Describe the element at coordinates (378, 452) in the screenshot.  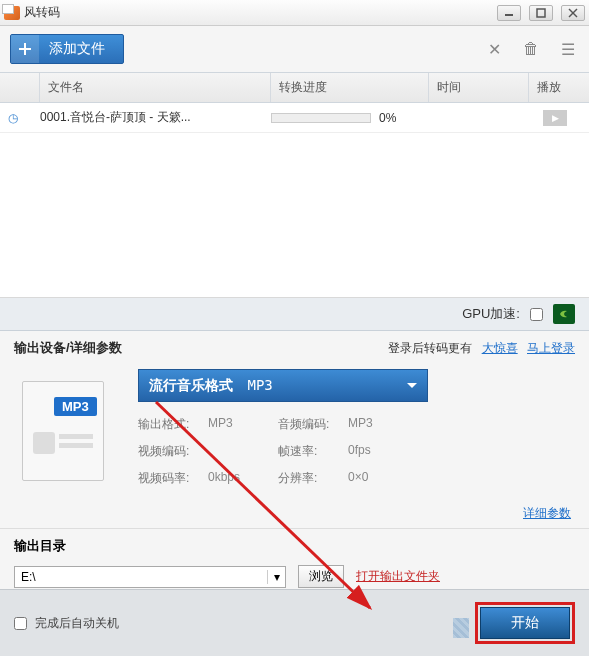
I see `kv-fps-v: 0fps` at that location.